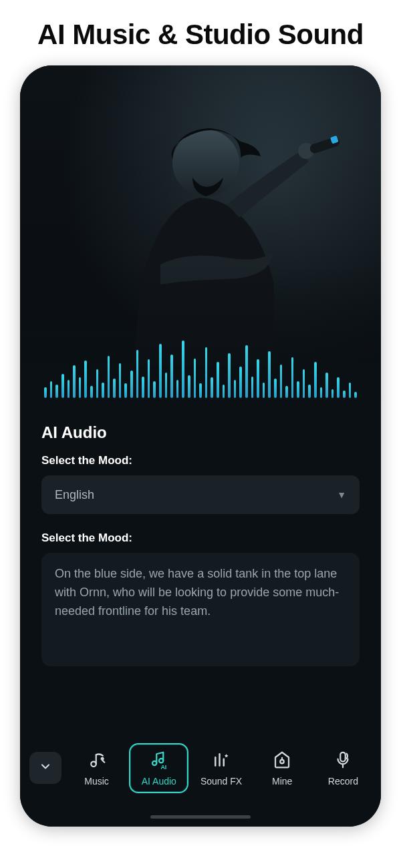 The height and width of the screenshot is (868, 401). What do you see at coordinates (200, 495) in the screenshot?
I see `mood-select: English ▼` at bounding box center [200, 495].